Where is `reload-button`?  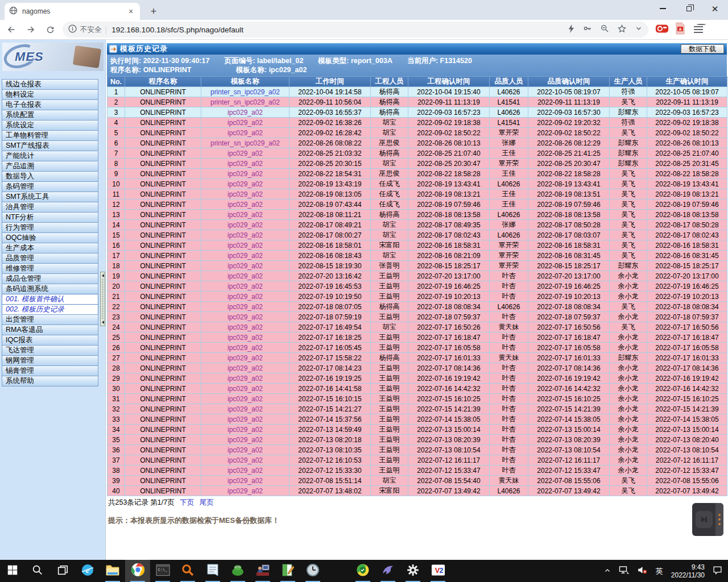 reload-button is located at coordinates (50, 30).